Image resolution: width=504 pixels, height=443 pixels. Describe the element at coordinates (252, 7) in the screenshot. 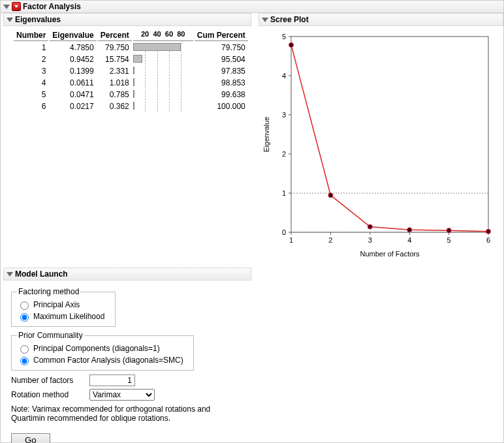

I see `panel-header: Factor Analysis` at that location.